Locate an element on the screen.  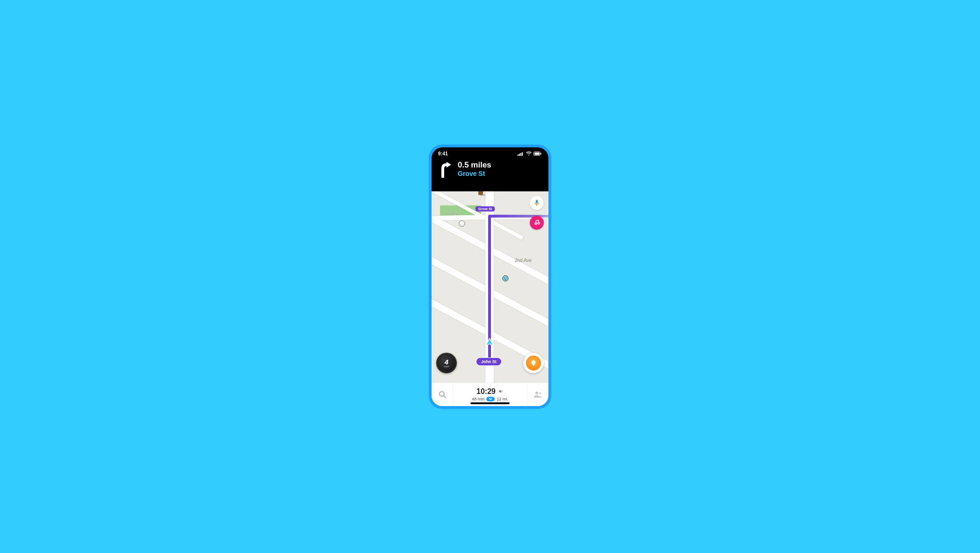
status-bar: 9:41 is located at coordinates (490, 153).